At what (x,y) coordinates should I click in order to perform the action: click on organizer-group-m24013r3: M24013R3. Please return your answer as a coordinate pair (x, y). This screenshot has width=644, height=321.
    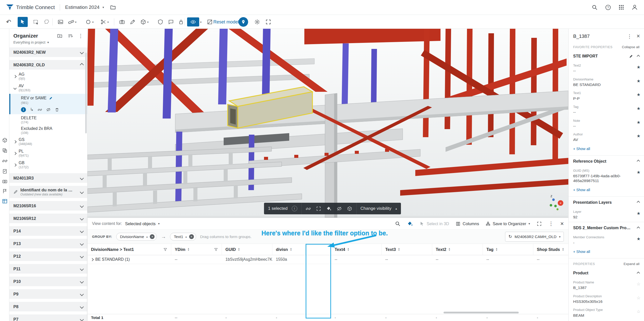
    Looking at the image, I should click on (48, 178).